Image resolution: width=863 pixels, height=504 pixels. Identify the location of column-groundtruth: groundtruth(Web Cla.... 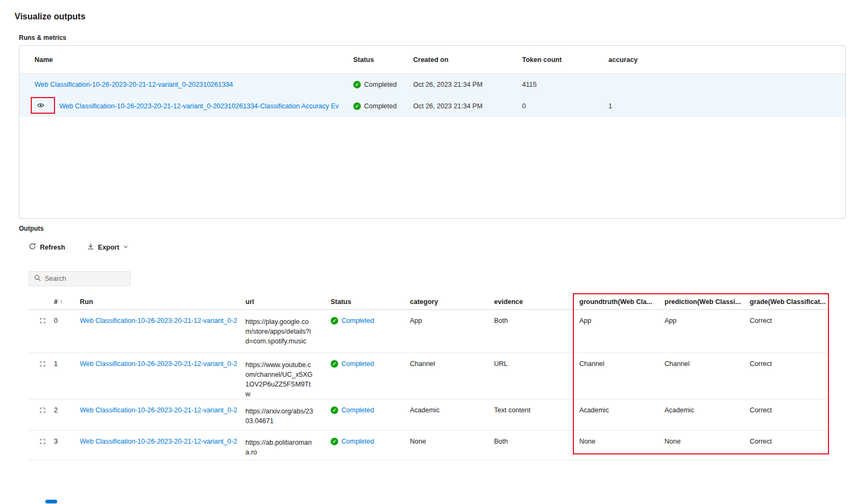
(622, 302).